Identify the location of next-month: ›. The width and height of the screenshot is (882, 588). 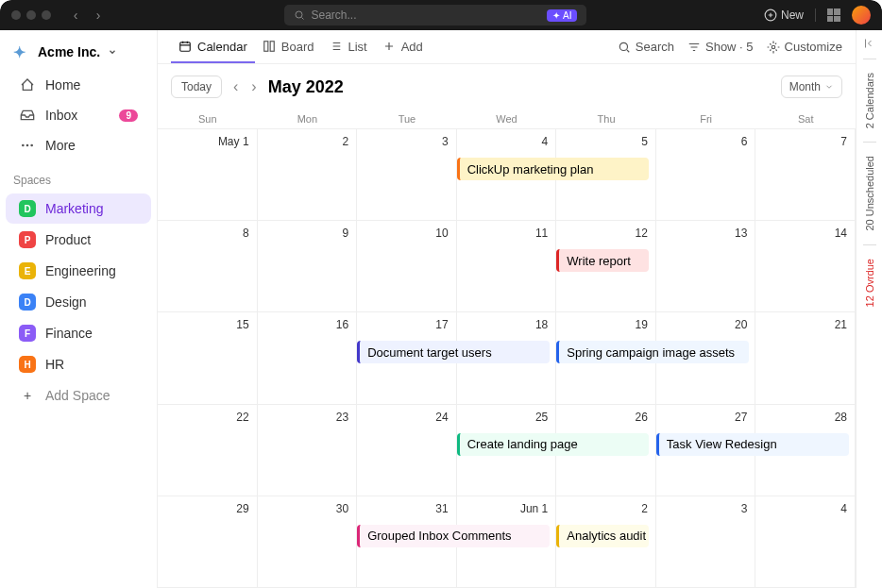
(253, 87).